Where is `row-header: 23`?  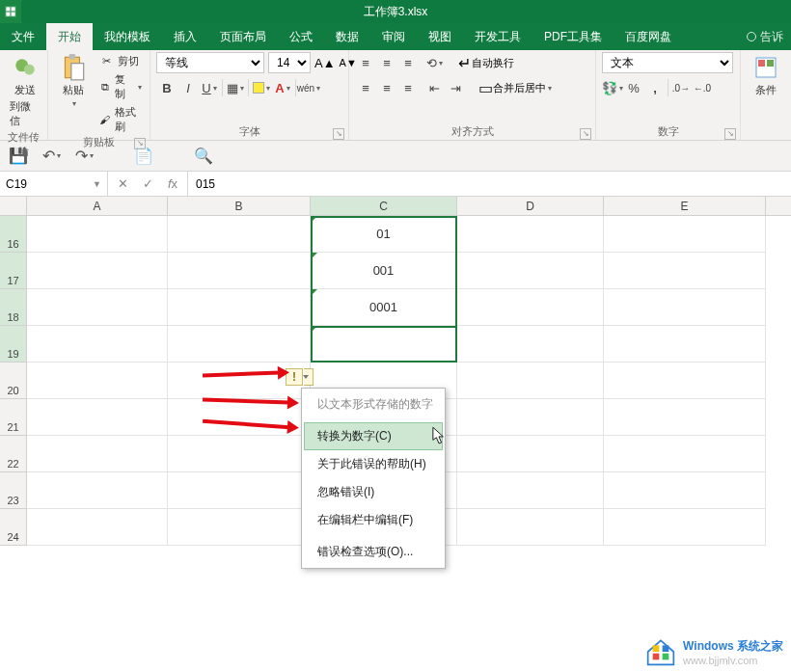 row-header: 23 is located at coordinates (14, 491).